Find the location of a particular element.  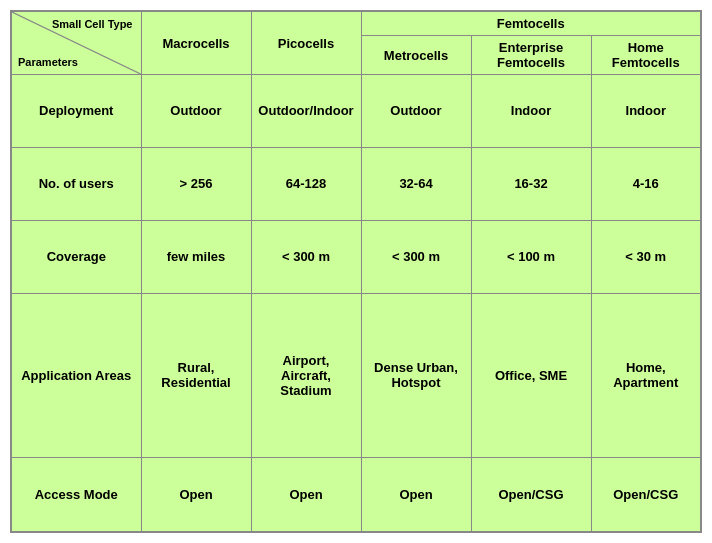

users-home: 4-16 is located at coordinates (646, 184).